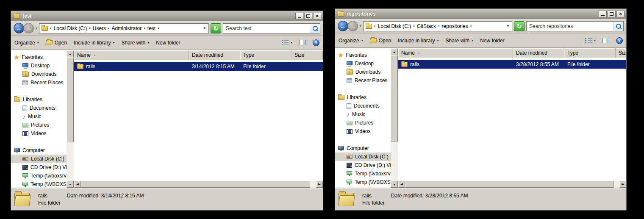 The width and height of the screenshot is (644, 219). I want to click on scroll-down-button: ▼, so click(70, 184).